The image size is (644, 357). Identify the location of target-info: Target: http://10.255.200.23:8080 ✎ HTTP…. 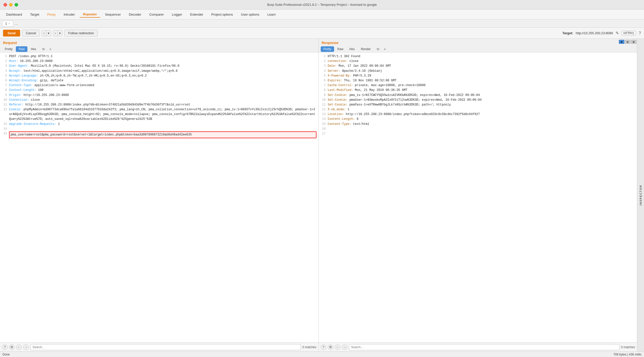
(602, 33).